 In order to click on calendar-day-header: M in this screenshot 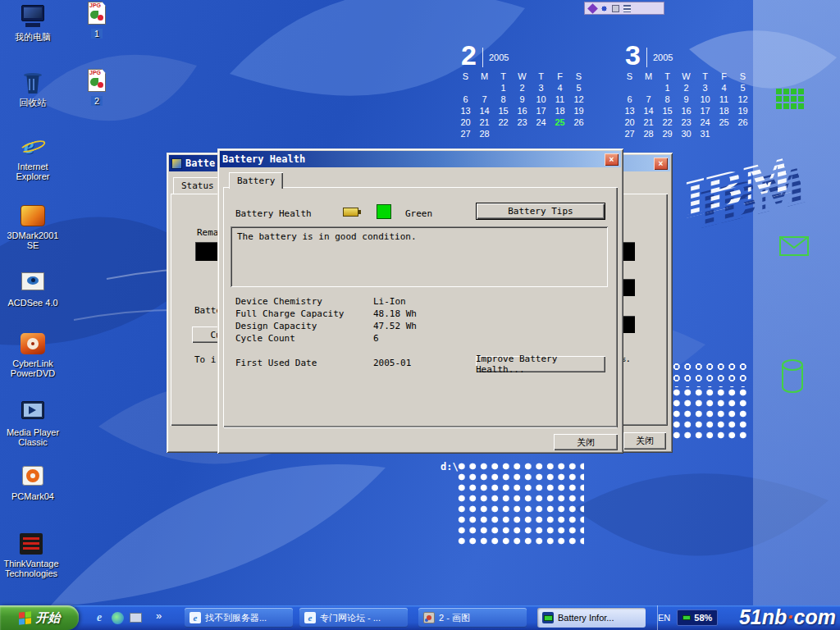, I will do `click(648, 77)`.